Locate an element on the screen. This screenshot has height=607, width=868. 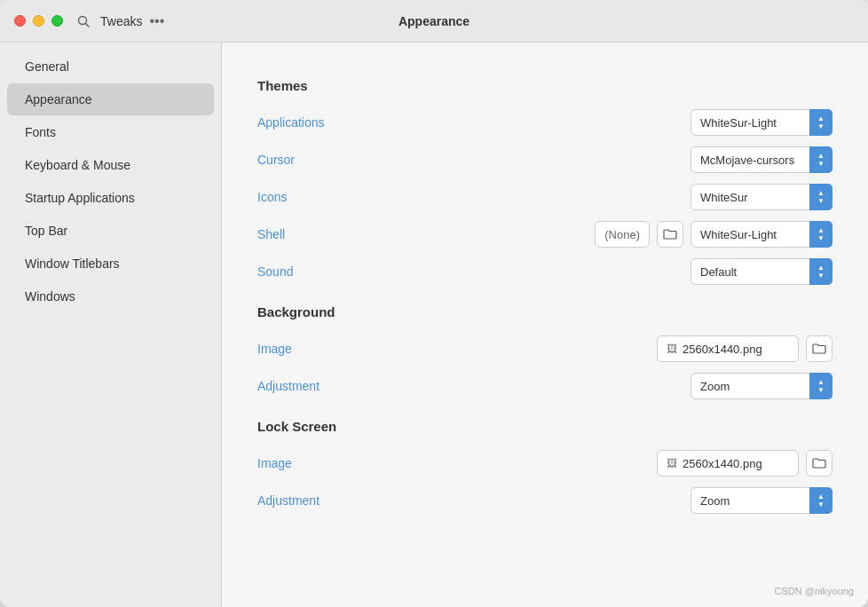
sidebar-item-appearance: Appearance is located at coordinates (110, 99).